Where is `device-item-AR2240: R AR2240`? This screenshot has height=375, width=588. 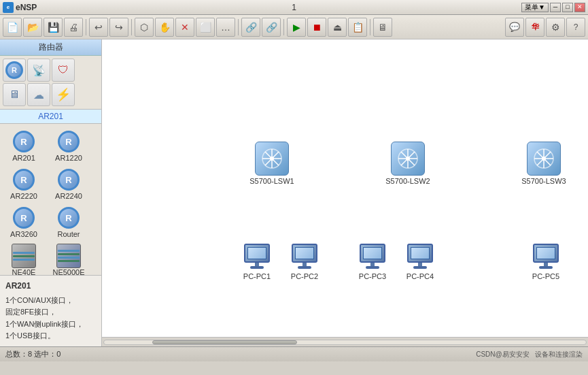 device-item-AR2240: R AR2240 is located at coordinates (69, 184).